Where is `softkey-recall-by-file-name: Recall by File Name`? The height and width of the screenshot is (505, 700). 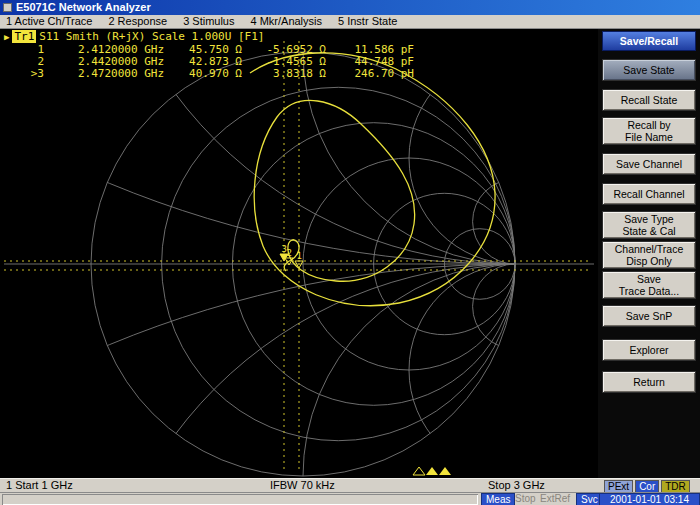
softkey-recall-by-file-name: Recall by File Name is located at coordinates (649, 131).